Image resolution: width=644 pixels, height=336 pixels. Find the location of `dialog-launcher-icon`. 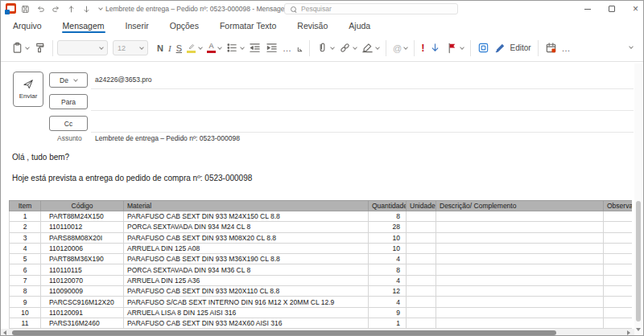

dialog-launcher-icon is located at coordinates (299, 50).